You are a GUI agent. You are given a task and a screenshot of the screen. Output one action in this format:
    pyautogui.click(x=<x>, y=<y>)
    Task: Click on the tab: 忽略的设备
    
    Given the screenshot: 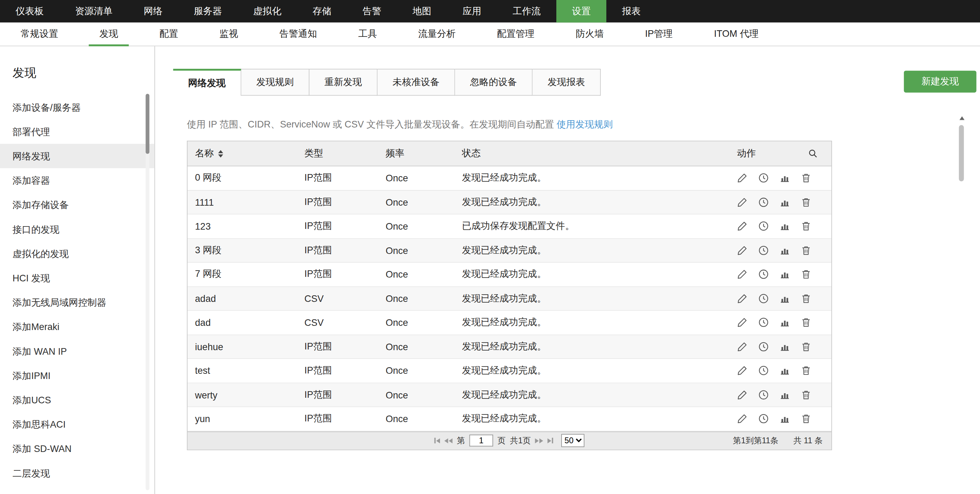 What is the action you would take?
    pyautogui.click(x=494, y=82)
    